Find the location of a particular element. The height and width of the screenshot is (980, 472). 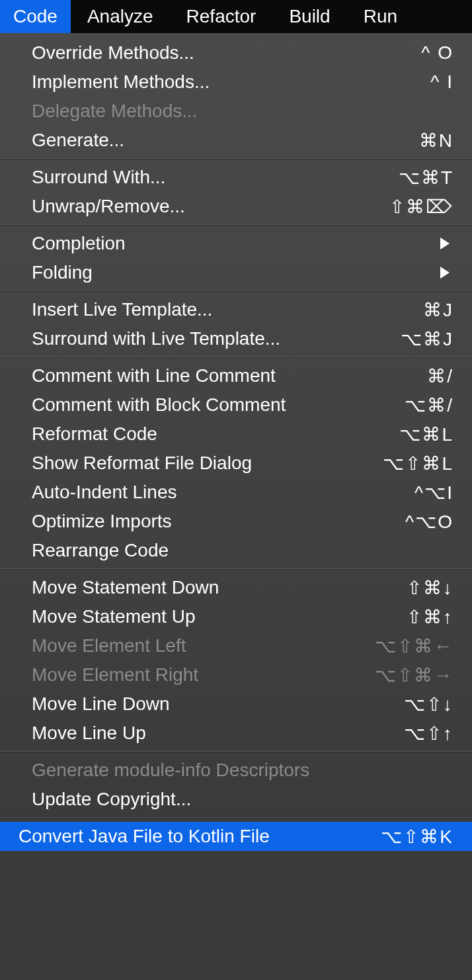

menu-item-folding: Folding is located at coordinates (236, 273).